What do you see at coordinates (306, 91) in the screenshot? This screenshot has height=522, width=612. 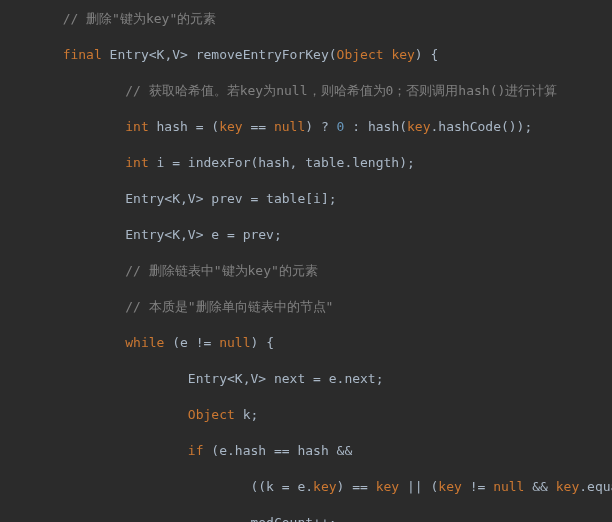 I see `code-line: // 获取哈希值。若key为null，则哈希值为0；否则调用hash()进行计算` at bounding box center [306, 91].